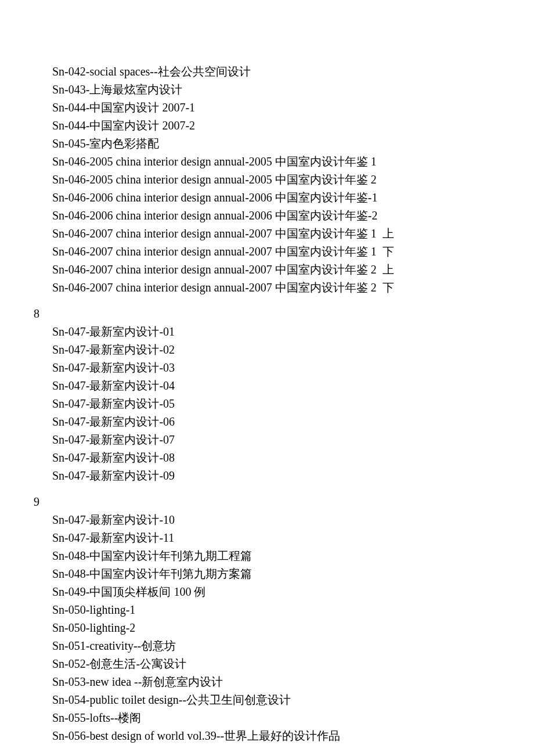 The width and height of the screenshot is (534, 756). Describe the element at coordinates (267, 664) in the screenshot. I see `list-item: Sn-052-创意生活-公寓设计` at that location.